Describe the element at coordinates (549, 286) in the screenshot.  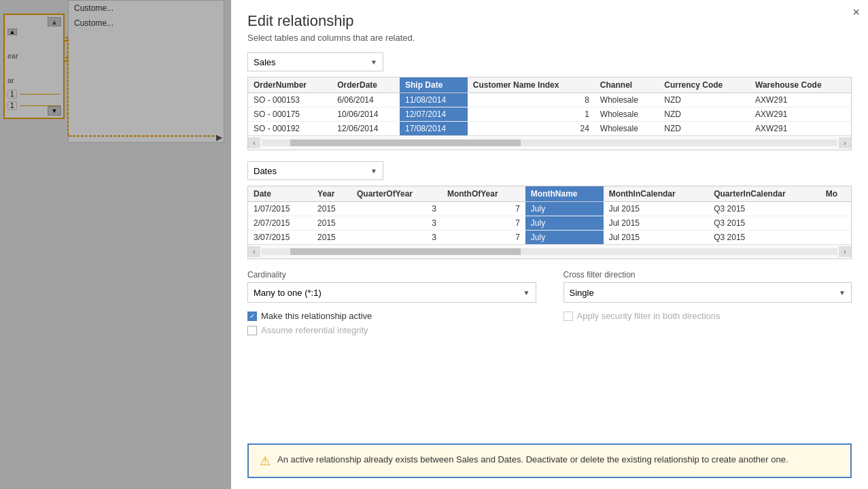
I see `cardinality-row: Cardinality Many to one (*:1) ▼ Cross fi…` at that location.